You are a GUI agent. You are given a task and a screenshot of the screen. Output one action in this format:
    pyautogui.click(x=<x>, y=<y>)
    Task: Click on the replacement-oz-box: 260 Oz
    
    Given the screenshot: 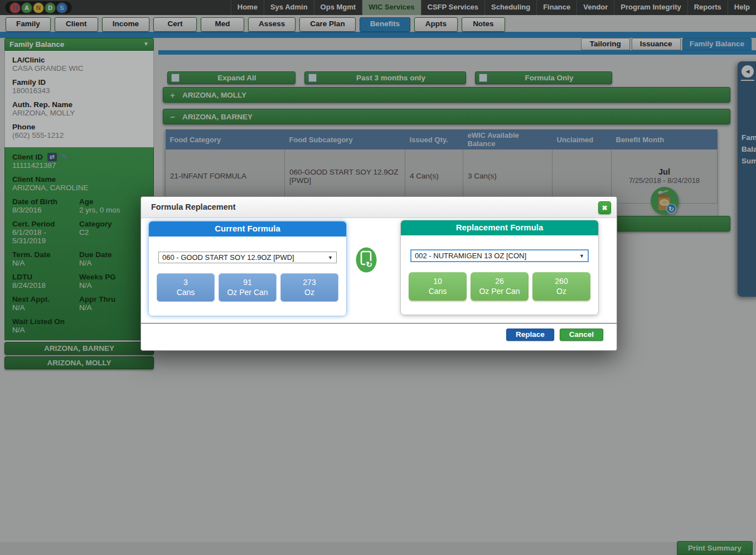 What is the action you would take?
    pyautogui.click(x=561, y=287)
    